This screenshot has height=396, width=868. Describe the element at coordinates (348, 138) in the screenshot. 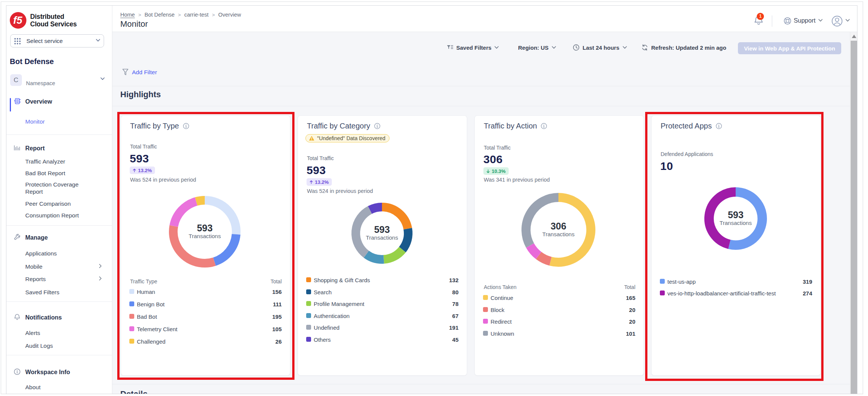

I see `undefined-data-warning-badge: "Undefined" Data Discovered` at that location.